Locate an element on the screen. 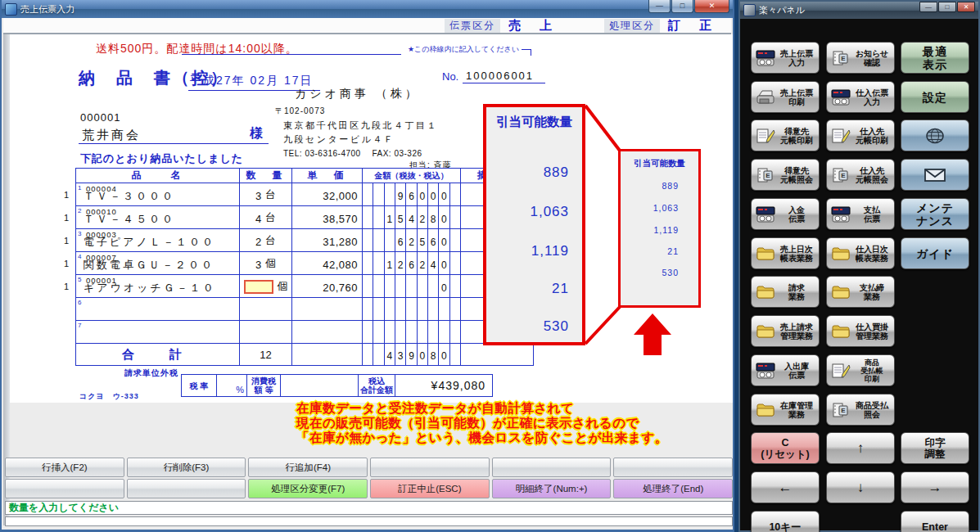 The image size is (980, 532). panel-button: → is located at coordinates (935, 488).